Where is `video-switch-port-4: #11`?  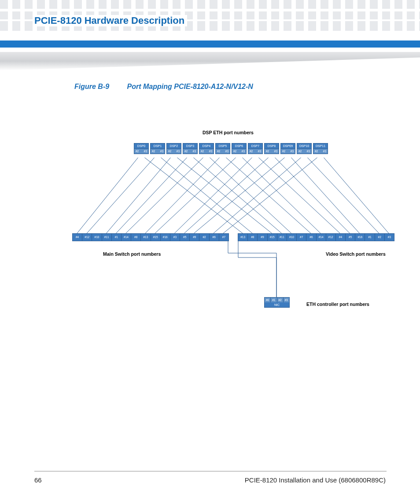 video-switch-port-4: #11 is located at coordinates (282, 237).